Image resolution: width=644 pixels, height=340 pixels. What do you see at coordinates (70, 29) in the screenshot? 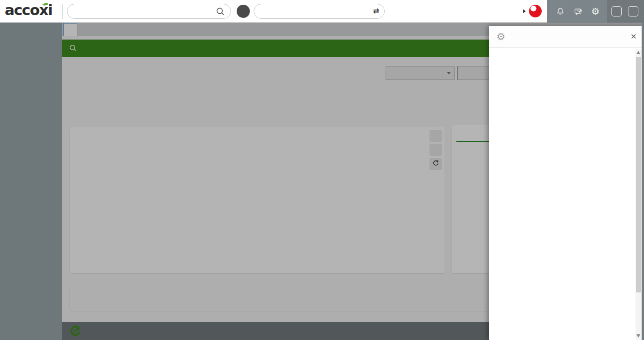
I see `tab-dashboard` at bounding box center [70, 29].